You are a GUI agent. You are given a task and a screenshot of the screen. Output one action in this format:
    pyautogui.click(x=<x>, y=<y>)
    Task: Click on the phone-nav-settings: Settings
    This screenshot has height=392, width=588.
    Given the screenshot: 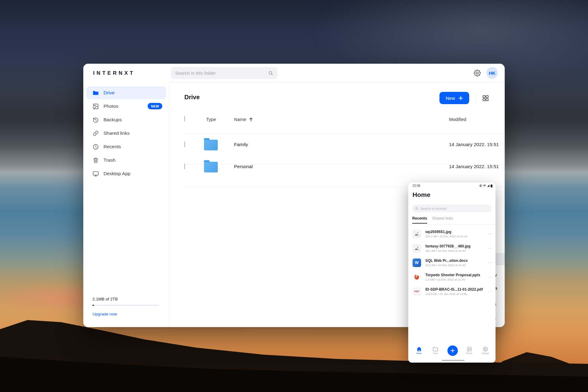 What is the action you would take?
    pyautogui.click(x=485, y=350)
    